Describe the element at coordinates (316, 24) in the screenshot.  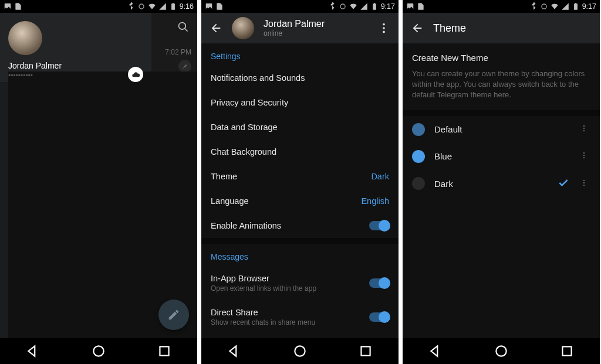
I see `header-user-name: Jordan Palmer` at that location.